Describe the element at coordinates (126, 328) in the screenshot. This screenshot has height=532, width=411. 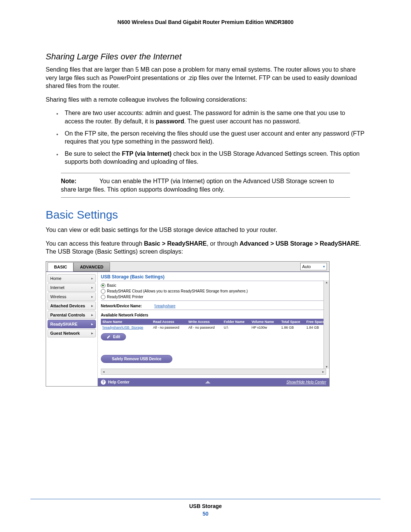
I see `share-name-link: \\readyshare\USB_Storage` at that location.